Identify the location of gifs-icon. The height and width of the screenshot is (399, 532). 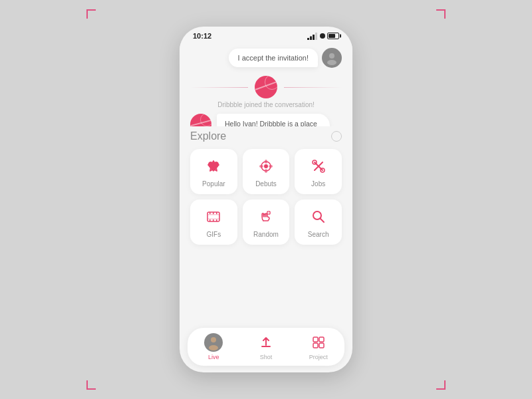
(213, 217).